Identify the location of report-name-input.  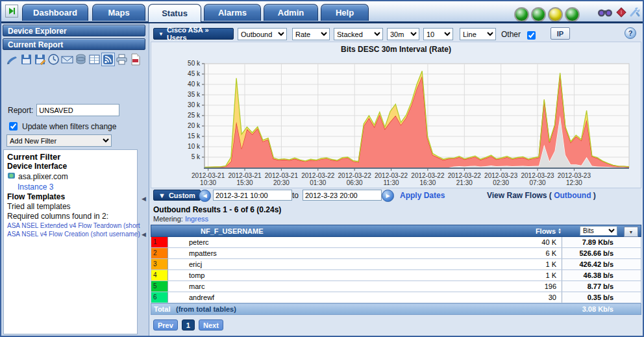
(78, 110).